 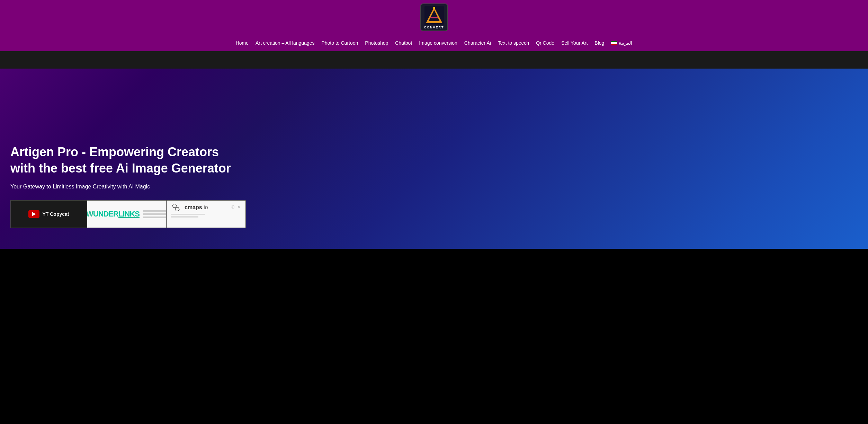 I want to click on ad-yt-inner: YT Copycat, so click(x=48, y=214).